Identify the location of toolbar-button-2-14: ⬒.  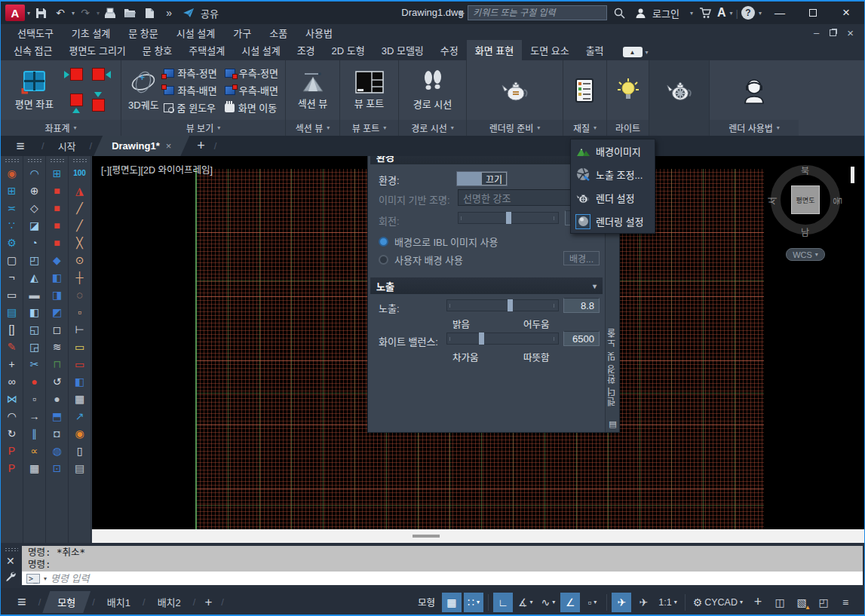
(57, 416).